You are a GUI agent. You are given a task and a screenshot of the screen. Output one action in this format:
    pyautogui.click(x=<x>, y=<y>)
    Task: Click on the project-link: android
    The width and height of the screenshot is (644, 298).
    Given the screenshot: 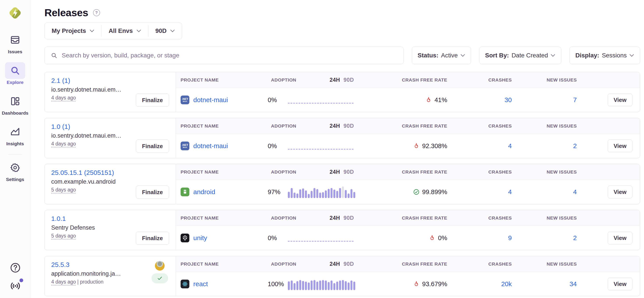 What is the action you would take?
    pyautogui.click(x=204, y=192)
    